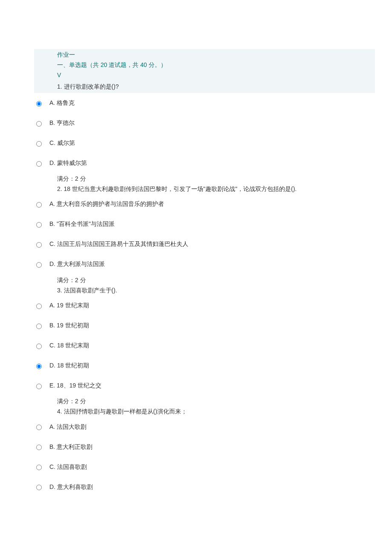 The height and width of the screenshot is (555, 392). Describe the element at coordinates (215, 75) in the screenshot. I see `header-marker: V` at that location.